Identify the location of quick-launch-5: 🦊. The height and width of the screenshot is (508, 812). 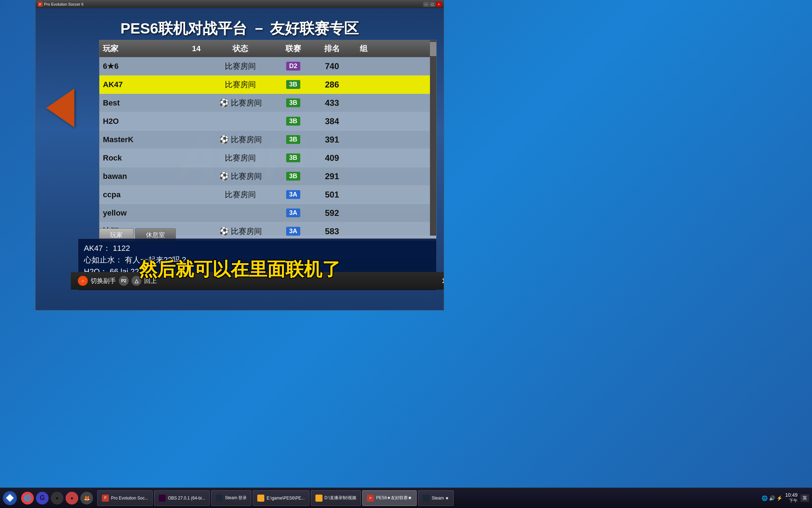
(87, 498).